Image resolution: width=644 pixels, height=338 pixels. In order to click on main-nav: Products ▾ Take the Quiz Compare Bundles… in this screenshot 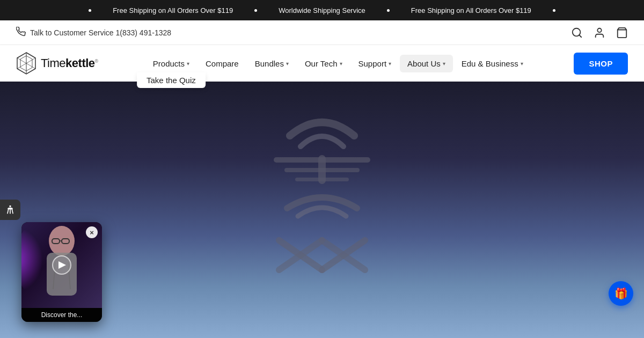, I will do `click(338, 63)`.